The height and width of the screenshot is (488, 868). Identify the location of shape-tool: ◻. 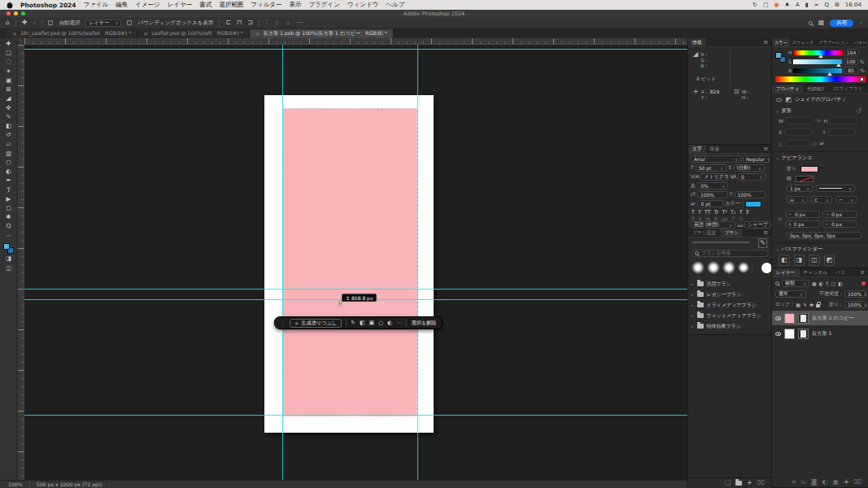
(8, 208).